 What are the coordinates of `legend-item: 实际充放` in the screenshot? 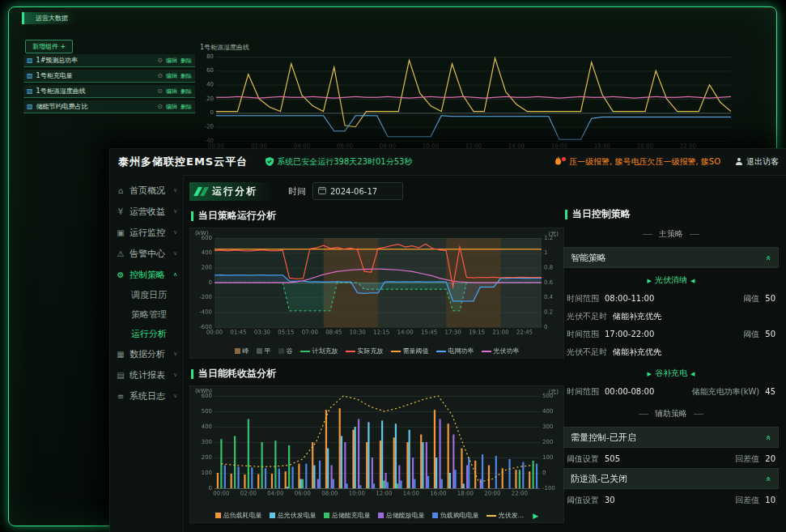 It's located at (364, 351).